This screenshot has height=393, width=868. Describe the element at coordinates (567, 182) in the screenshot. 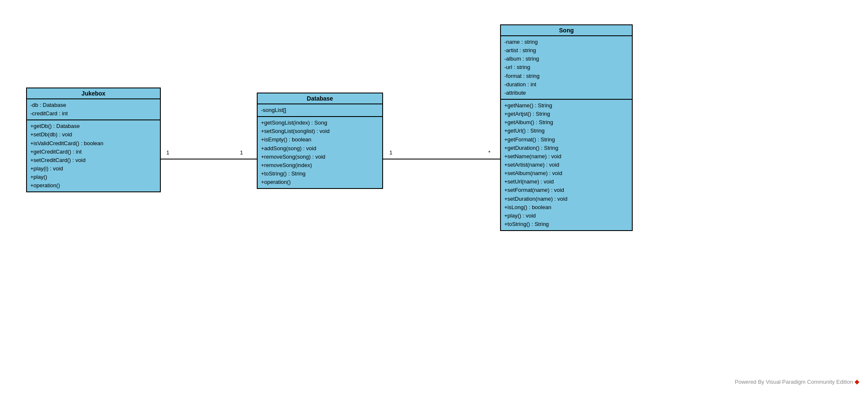

I see `song-method-10: +setUrl(name) : void` at that location.